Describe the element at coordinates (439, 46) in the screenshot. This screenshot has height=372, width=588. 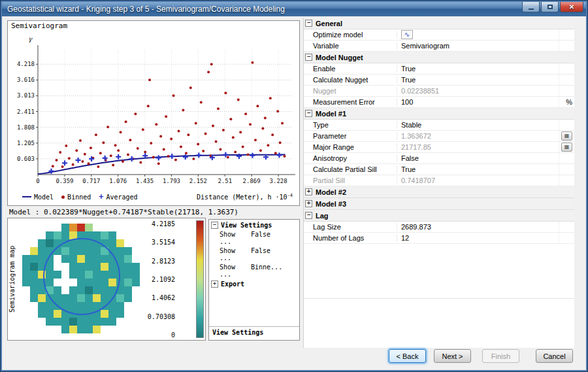
I see `property-row-variable: VariableSemivariogram` at that location.